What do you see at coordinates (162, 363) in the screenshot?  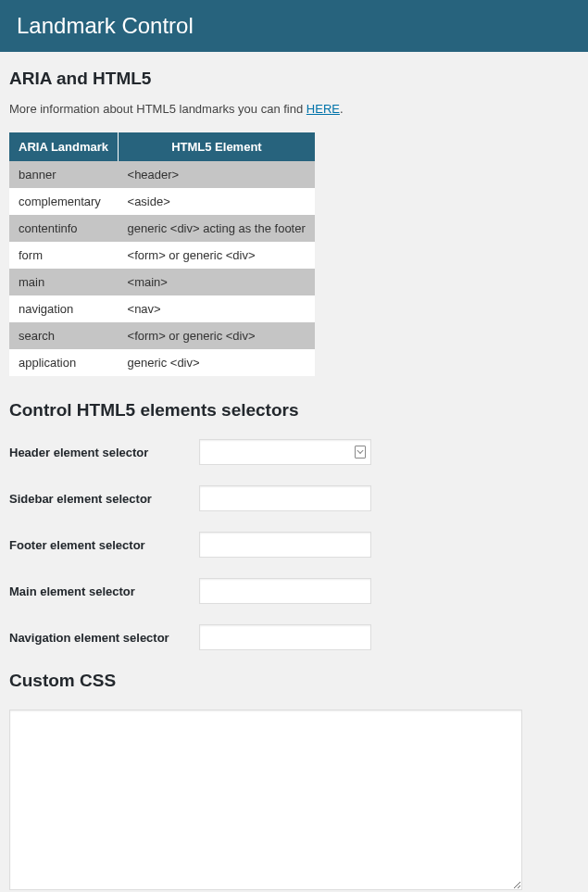 I see `table-row: application generic <div>` at bounding box center [162, 363].